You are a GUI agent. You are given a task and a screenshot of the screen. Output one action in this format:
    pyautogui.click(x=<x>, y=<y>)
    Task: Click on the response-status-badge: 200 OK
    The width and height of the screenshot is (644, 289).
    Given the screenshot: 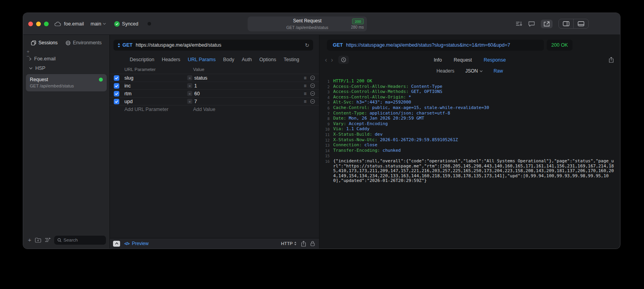 What is the action you would take?
    pyautogui.click(x=560, y=45)
    